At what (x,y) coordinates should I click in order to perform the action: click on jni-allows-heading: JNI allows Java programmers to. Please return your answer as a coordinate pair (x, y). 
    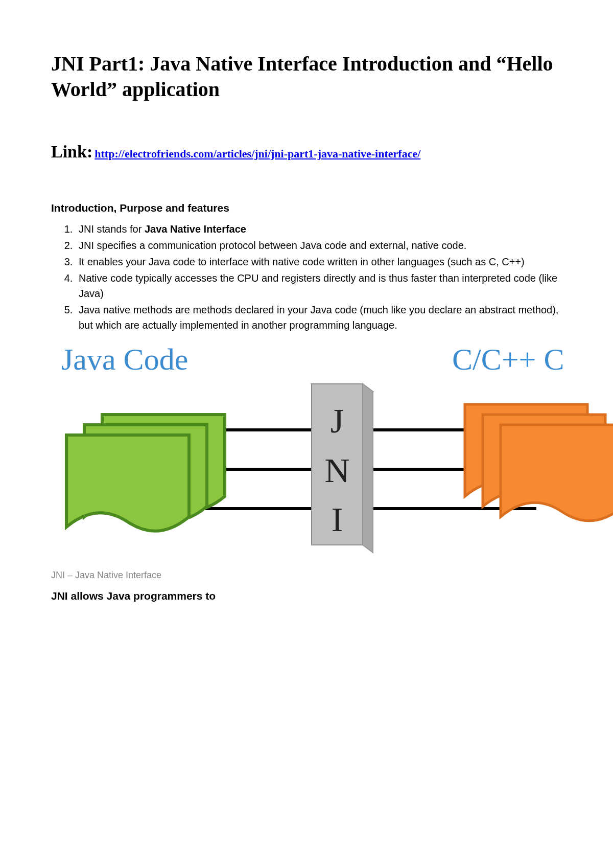
    Looking at the image, I should click on (306, 596).